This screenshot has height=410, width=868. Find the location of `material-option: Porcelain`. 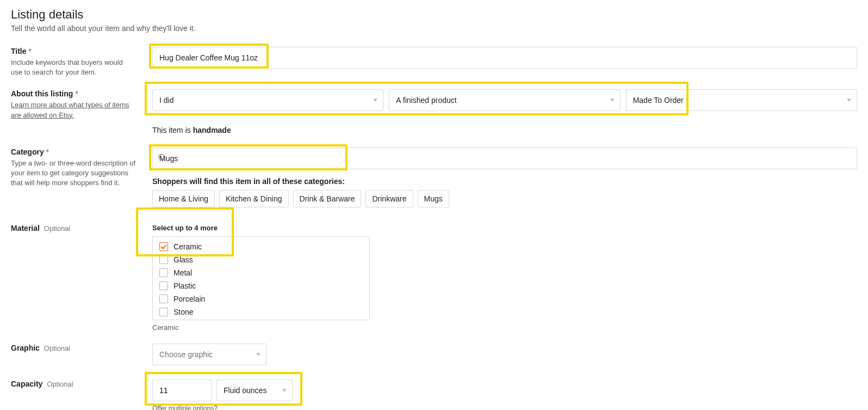

material-option: Porcelain is located at coordinates (261, 299).